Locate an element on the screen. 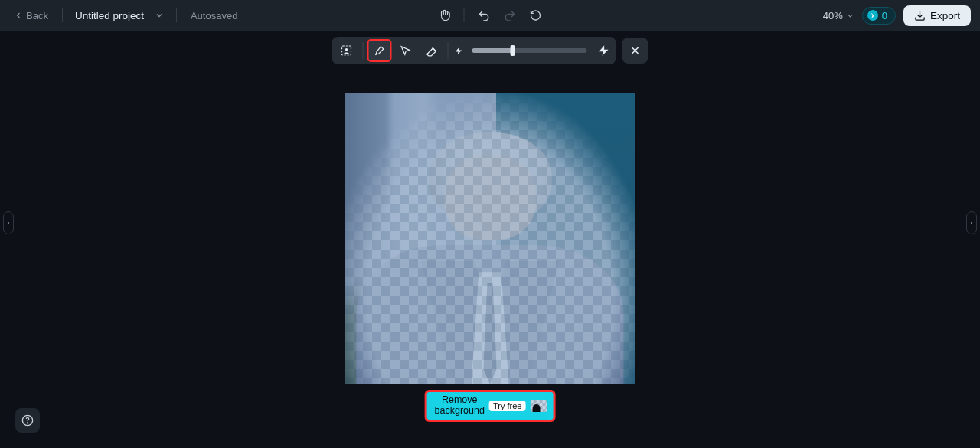 The image size is (980, 448). right-panel-toggle is located at coordinates (972, 223).